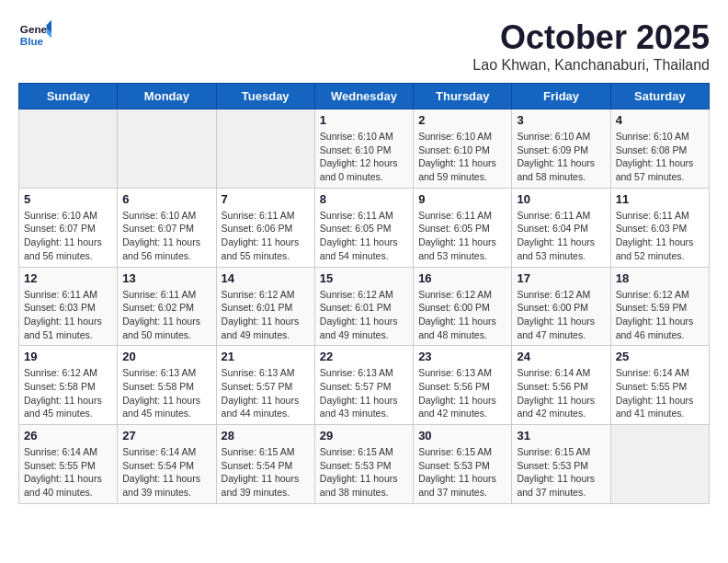 Image resolution: width=728 pixels, height=563 pixels. I want to click on day-cell: 26Sunrise: 6:14 AMSunset: 5:55 PMDayligh…, so click(68, 465).